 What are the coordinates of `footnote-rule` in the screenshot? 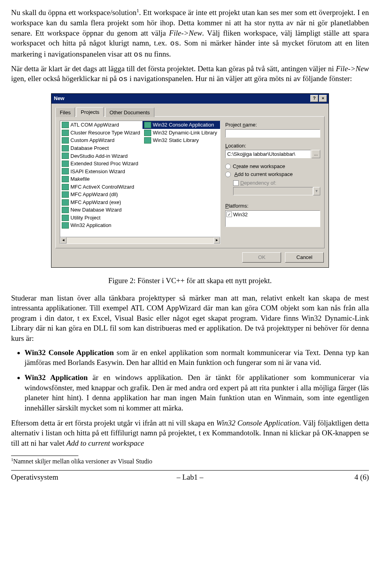 It's located at (45, 456).